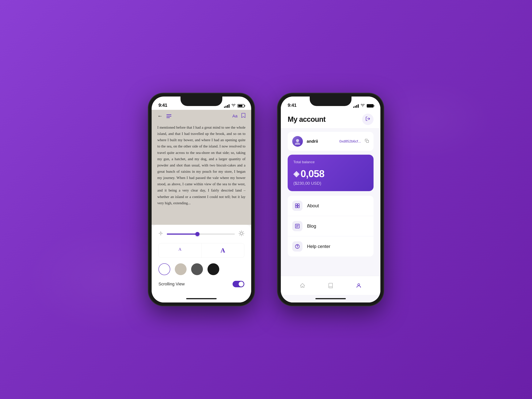 This screenshot has width=532, height=399. What do you see at coordinates (201, 299) in the screenshot?
I see `home-indicator` at bounding box center [201, 299].